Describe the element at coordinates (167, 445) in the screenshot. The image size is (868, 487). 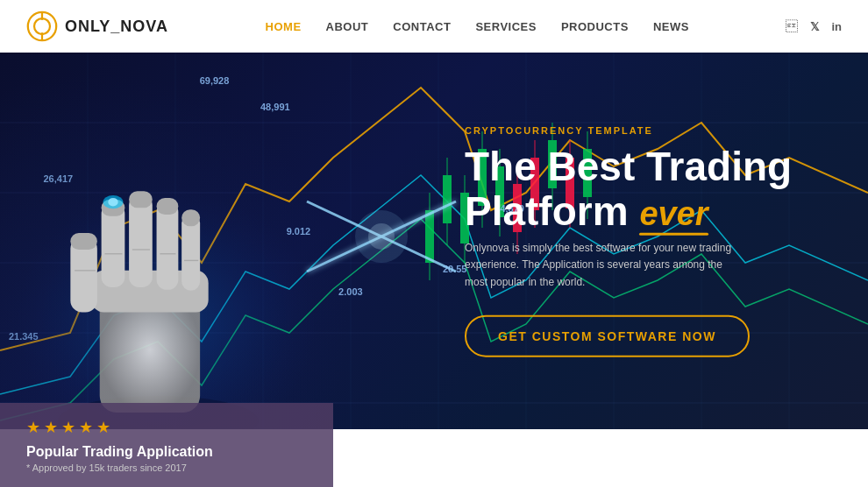
I see `bottom-card: ★ ★ ★ ★ ★ Popular Trading Application * …` at that location.